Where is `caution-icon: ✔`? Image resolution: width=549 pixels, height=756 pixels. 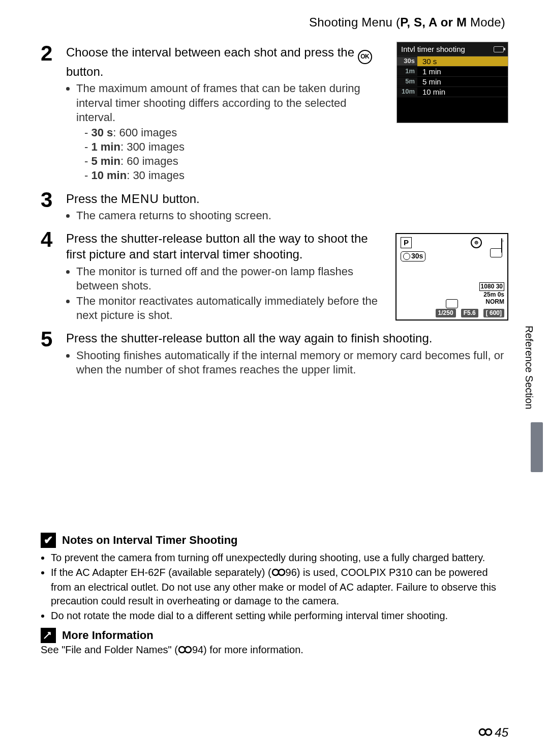 caution-icon: ✔ is located at coordinates (48, 540).